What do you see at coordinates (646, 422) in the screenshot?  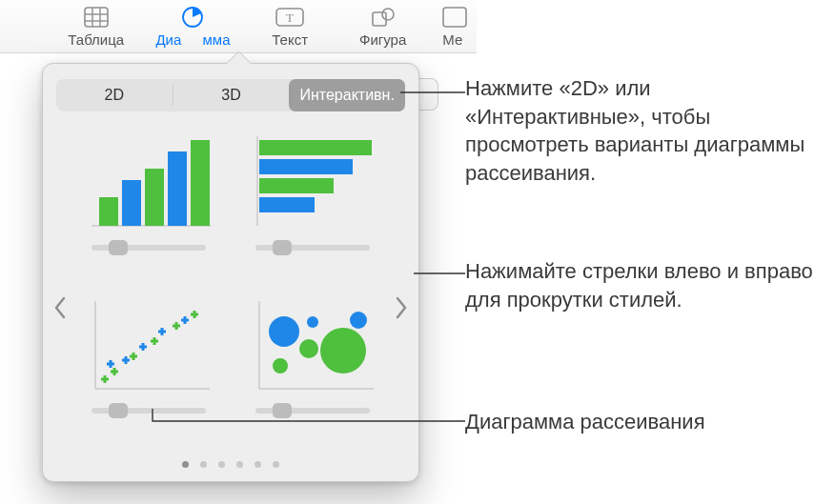 I see `callout-scatter: Диаграмма рассеивания` at bounding box center [646, 422].